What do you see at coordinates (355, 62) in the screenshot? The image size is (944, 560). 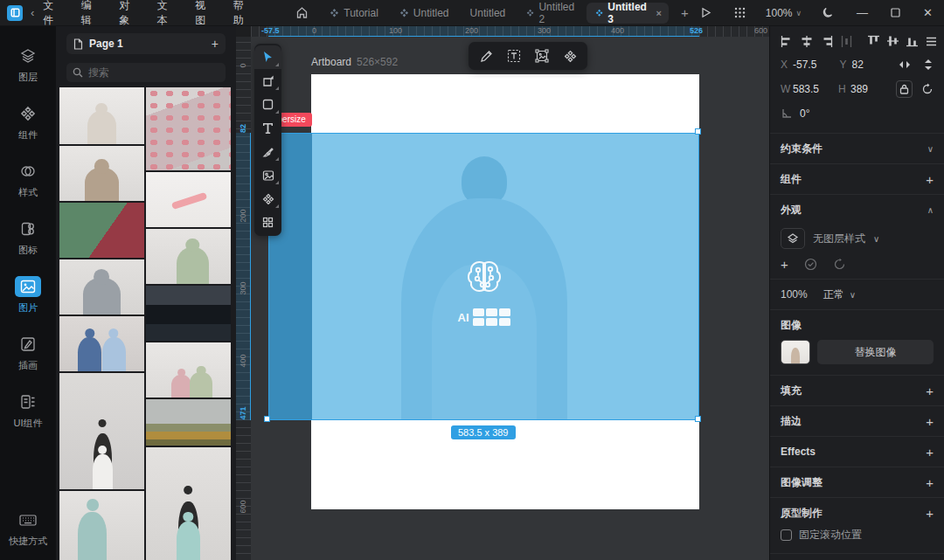 I see `artboard-label: Artboard526×592` at bounding box center [355, 62].